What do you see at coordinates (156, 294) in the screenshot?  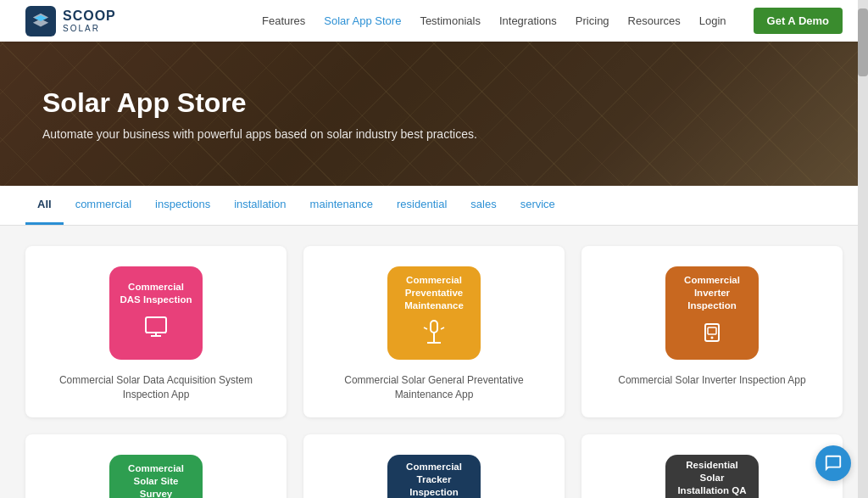 I see `app-card-label-0: Commercial DAS Inspection` at bounding box center [156, 294].